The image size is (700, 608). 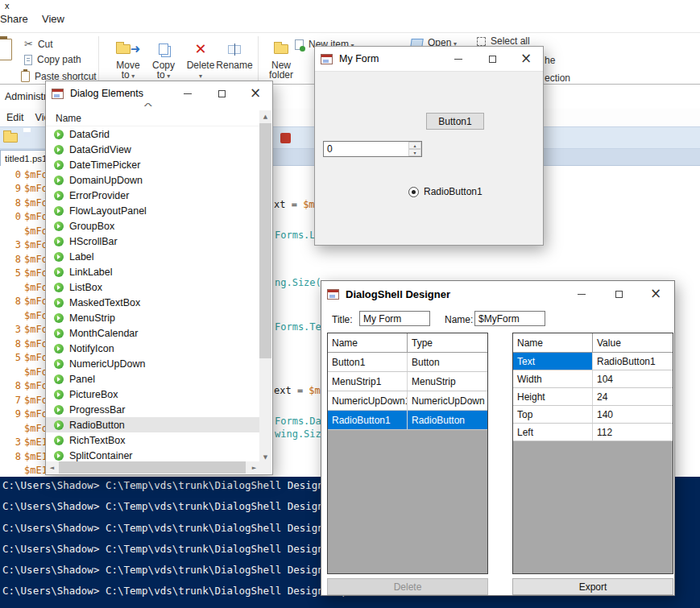 I want to click on toolbox-item: NumericUpDown, so click(x=153, y=364).